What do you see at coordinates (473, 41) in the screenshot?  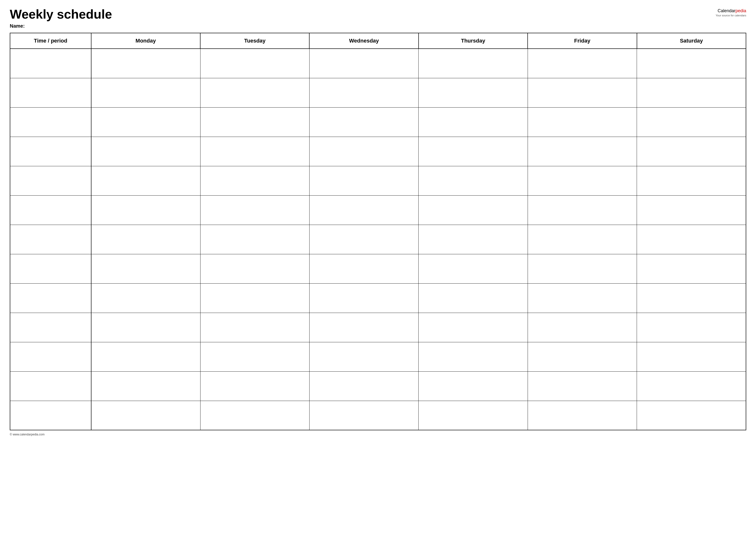 I see `header-thursday: Thursday` at bounding box center [473, 41].